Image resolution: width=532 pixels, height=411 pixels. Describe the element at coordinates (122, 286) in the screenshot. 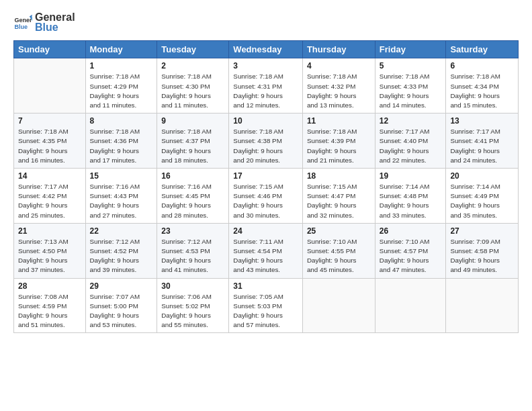

I see `day-number: 29` at that location.